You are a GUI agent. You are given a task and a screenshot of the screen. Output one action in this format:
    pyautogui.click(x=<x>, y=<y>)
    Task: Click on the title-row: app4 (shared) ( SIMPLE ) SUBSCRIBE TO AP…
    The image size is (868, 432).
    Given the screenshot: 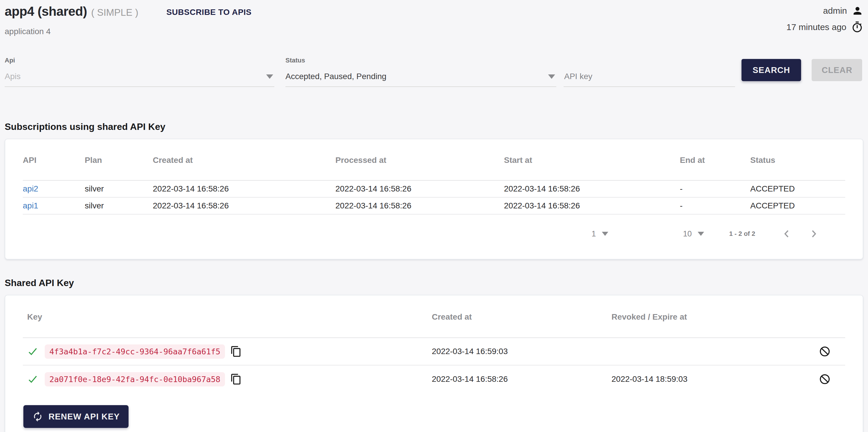 What is the action you would take?
    pyautogui.click(x=128, y=11)
    